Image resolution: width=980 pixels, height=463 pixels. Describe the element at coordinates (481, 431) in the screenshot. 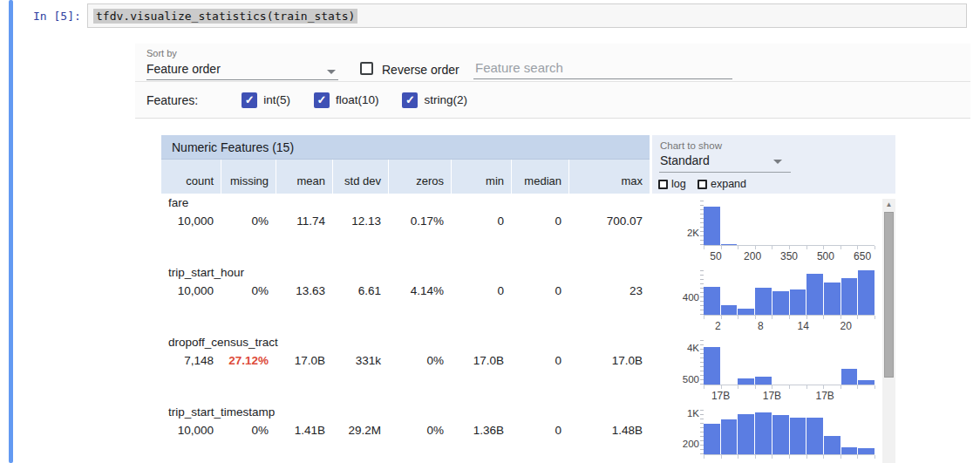

I see `cell-min: 1.36B` at that location.